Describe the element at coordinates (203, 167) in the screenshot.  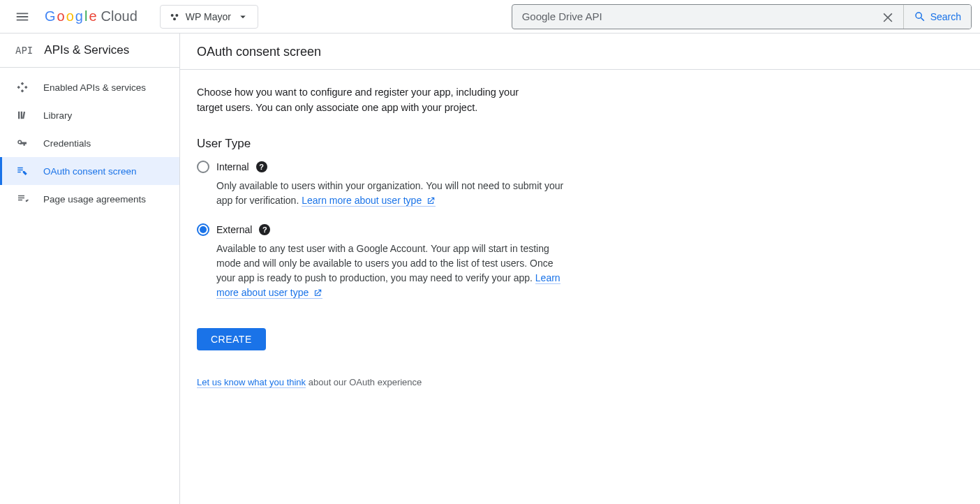
I see `radio-internal` at that location.